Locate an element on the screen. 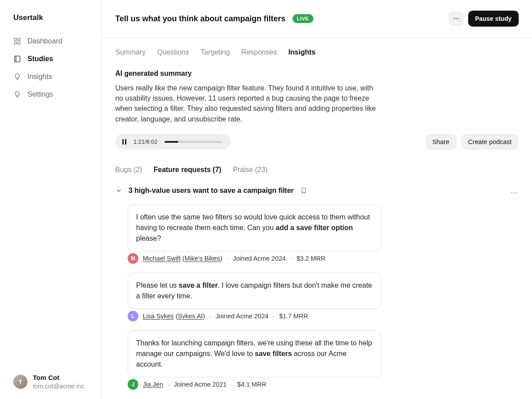 The width and height of the screenshot is (532, 399). tab-targeting: Targeting is located at coordinates (215, 52).